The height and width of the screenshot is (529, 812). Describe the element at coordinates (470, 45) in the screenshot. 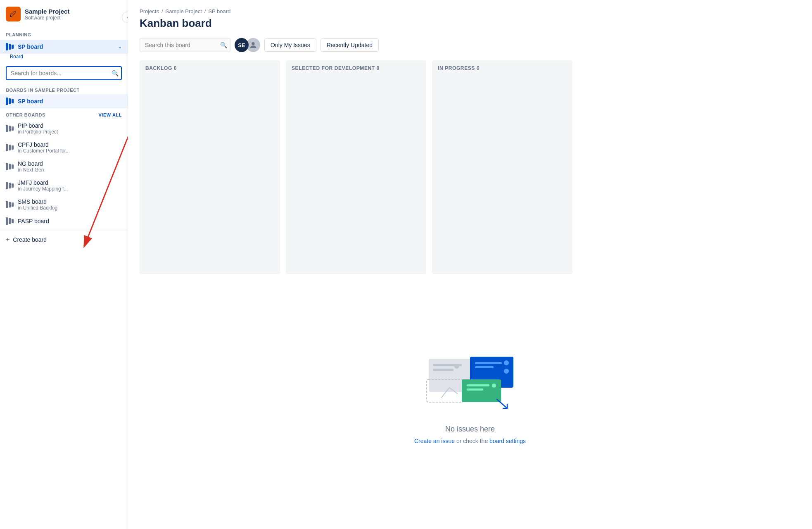

I see `toolbar: 🔍 SE Only My Issues Recently Updated` at that location.